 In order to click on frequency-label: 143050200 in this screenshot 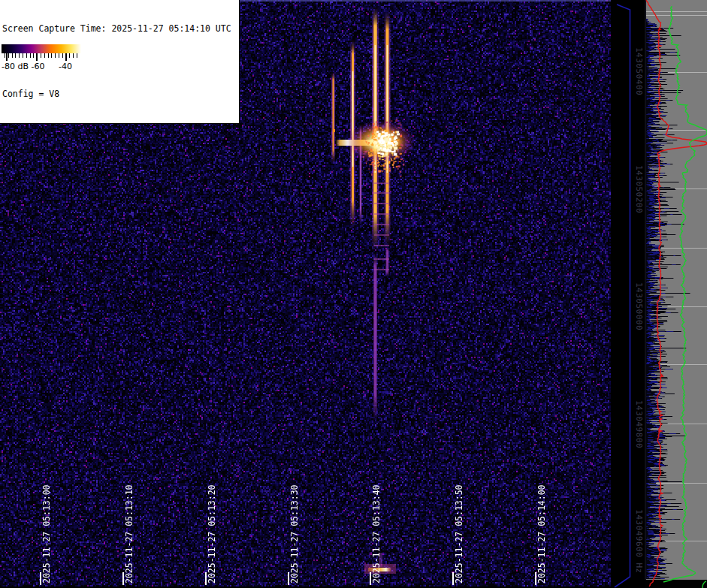, I will do `click(639, 189)`.